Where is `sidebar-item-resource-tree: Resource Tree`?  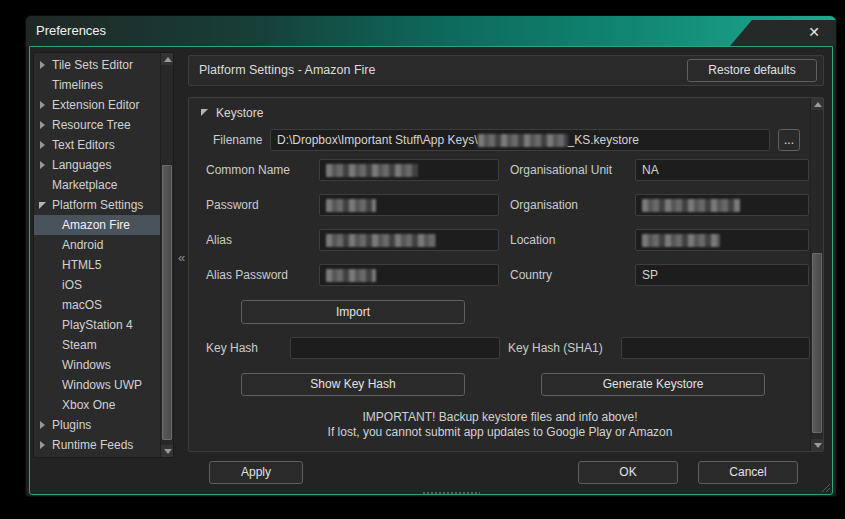
sidebar-item-resource-tree: Resource Tree is located at coordinates (97, 125).